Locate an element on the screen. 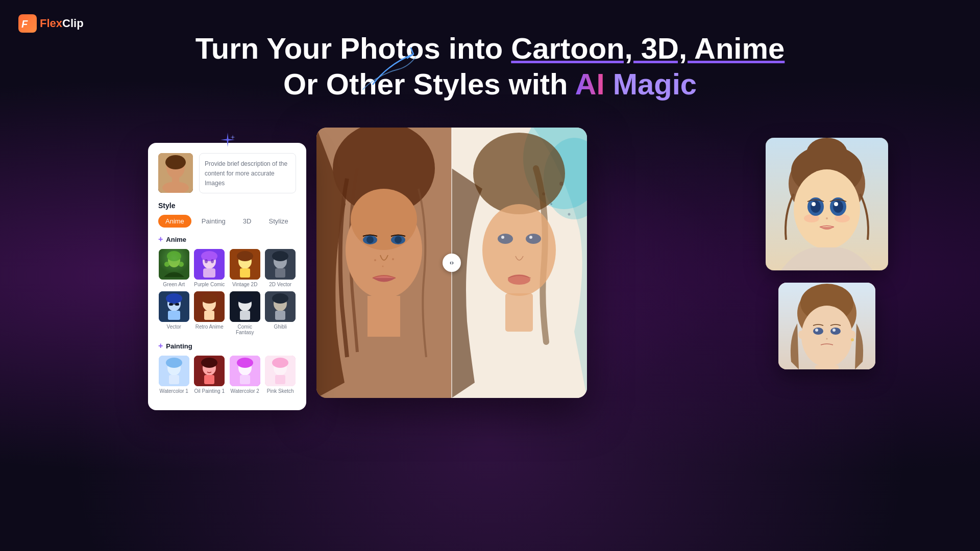  style-item-2d-vector: 2D Vector is located at coordinates (281, 268).